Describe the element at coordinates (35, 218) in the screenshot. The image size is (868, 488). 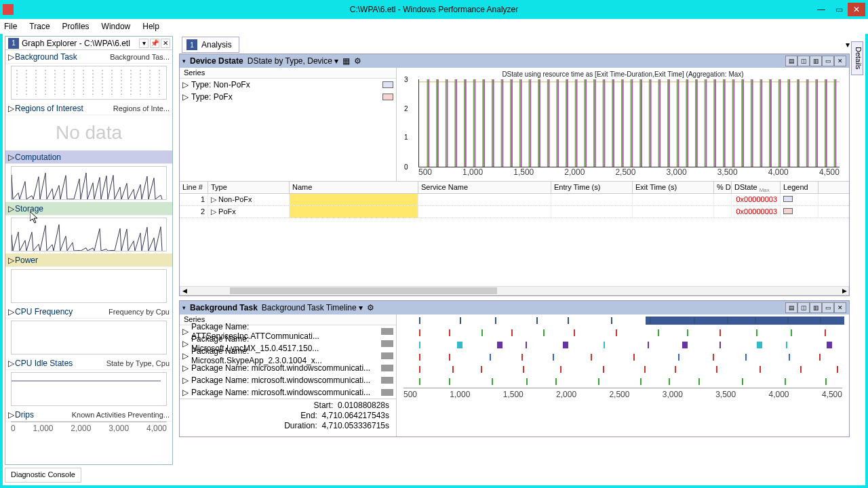
I see `mouse-cursor-icon` at that location.